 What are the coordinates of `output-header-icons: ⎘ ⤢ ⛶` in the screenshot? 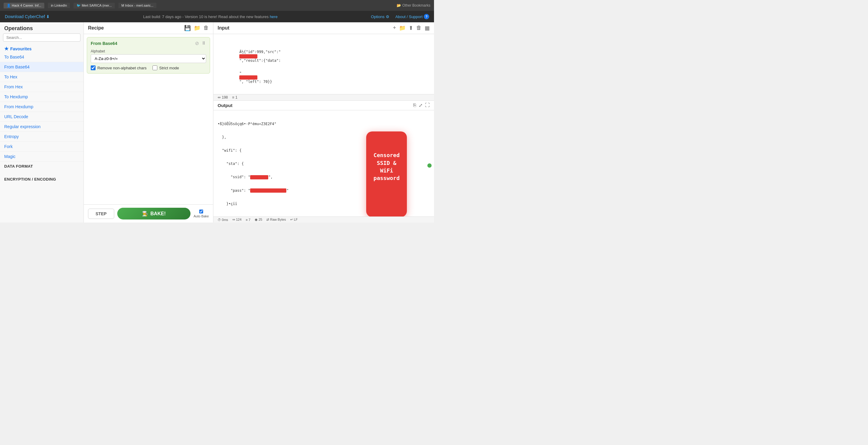 It's located at (421, 105).